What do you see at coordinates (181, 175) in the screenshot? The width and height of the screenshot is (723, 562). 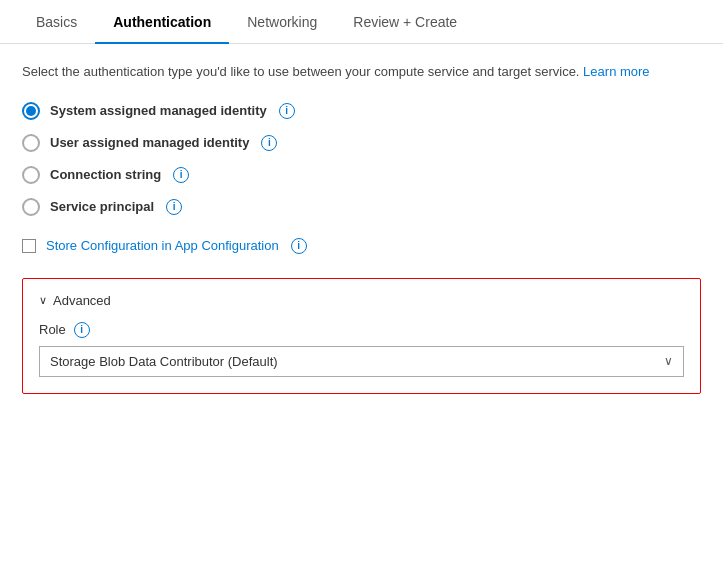 I see `info-icon-connection-string: i` at bounding box center [181, 175].